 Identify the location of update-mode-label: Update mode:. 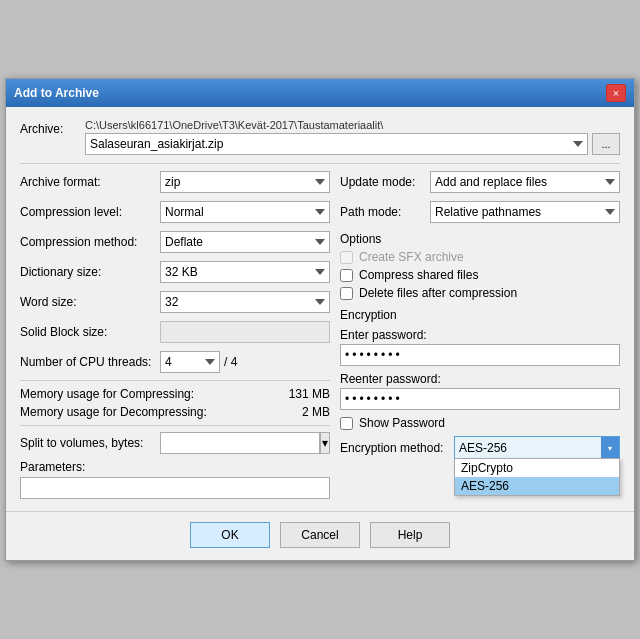
(385, 182).